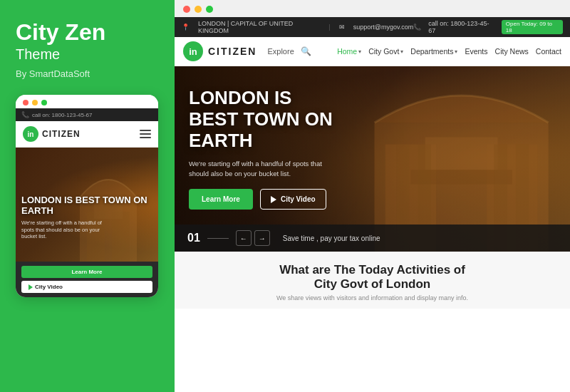  I want to click on site-section: What are The Today Activities of City Go…, so click(372, 280).